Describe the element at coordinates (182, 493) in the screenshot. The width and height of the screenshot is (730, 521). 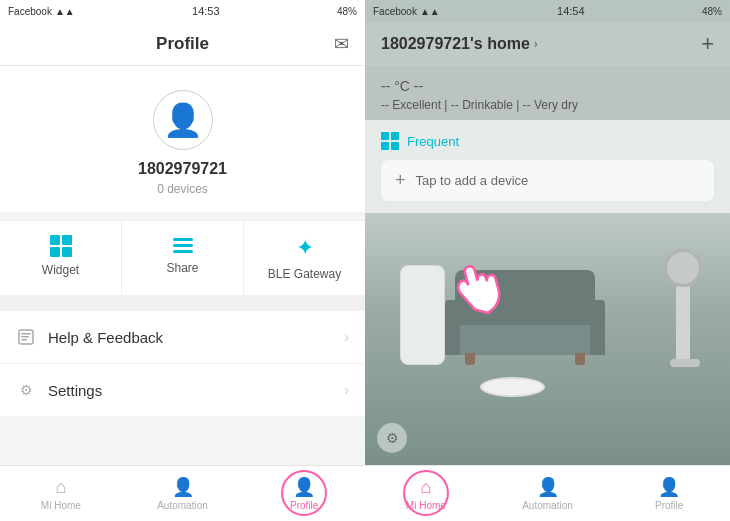
I see `bottom-nav-left: ⌂ Mi Home 👤 Automation 👤 Profile` at that location.